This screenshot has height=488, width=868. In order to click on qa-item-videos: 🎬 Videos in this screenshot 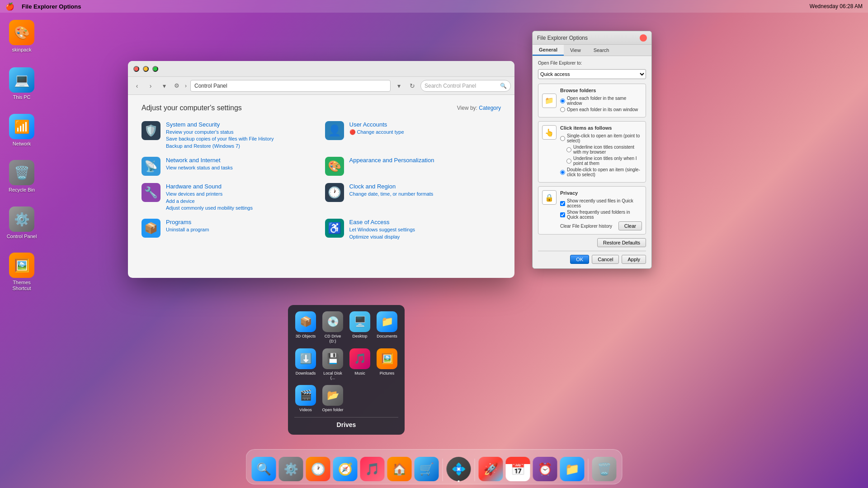, I will do `click(306, 399)`.